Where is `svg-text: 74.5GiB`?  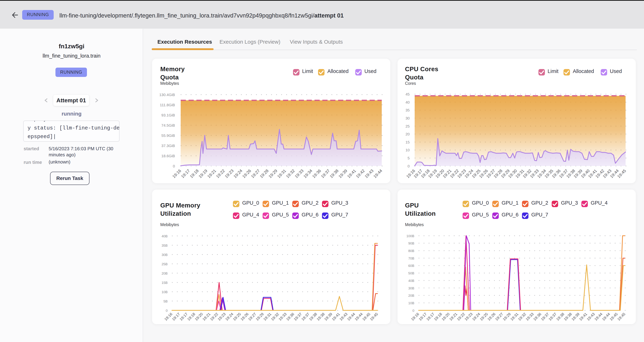
svg-text: 74.5GiB is located at coordinates (168, 125).